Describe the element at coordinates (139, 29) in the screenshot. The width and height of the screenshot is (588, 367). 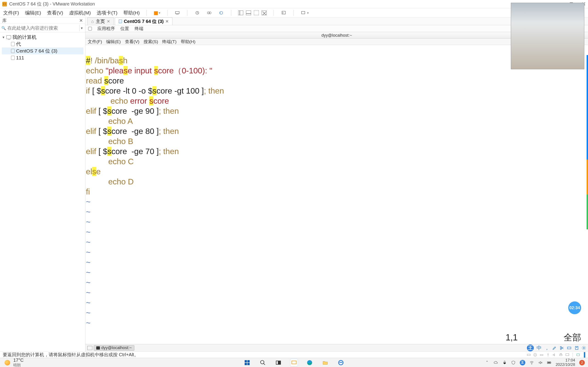
I see `gnome-terminal-menu: 终端` at that location.